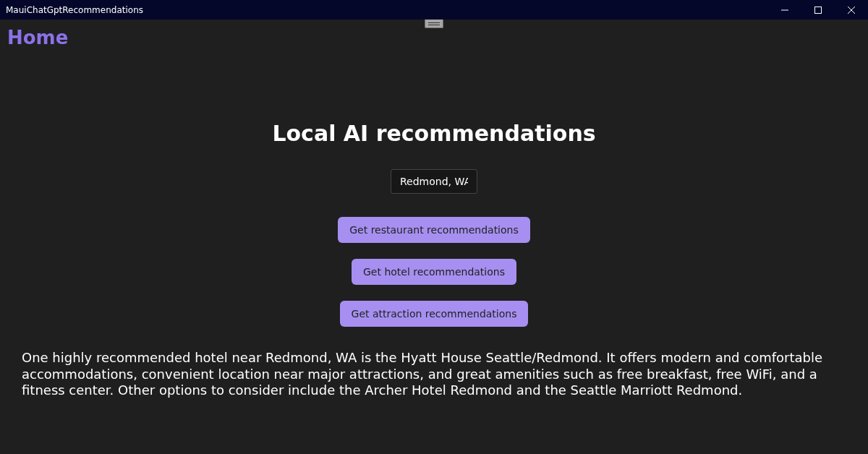 The height and width of the screenshot is (454, 868). Describe the element at coordinates (434, 230) in the screenshot. I see `get-restaurants-button: Get restaurant recommendations` at that location.